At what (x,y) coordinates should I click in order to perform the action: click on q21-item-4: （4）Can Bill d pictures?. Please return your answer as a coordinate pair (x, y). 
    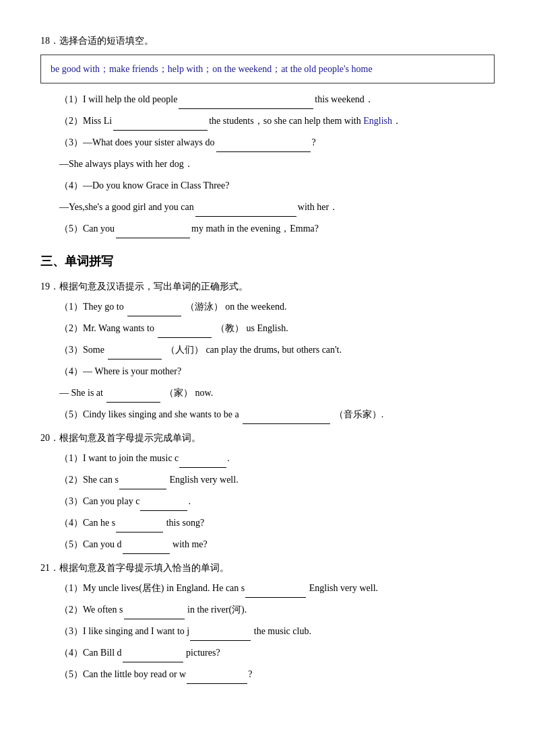
    Looking at the image, I should click on (277, 653).